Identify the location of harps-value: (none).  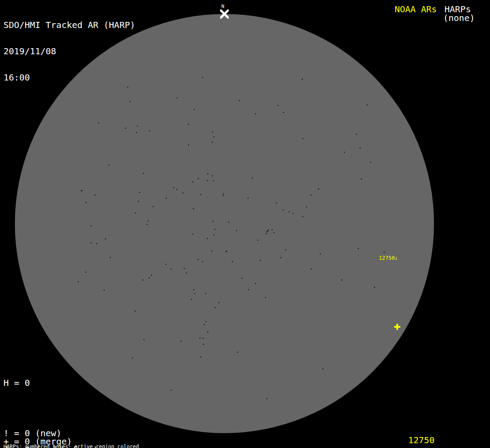
(459, 18).